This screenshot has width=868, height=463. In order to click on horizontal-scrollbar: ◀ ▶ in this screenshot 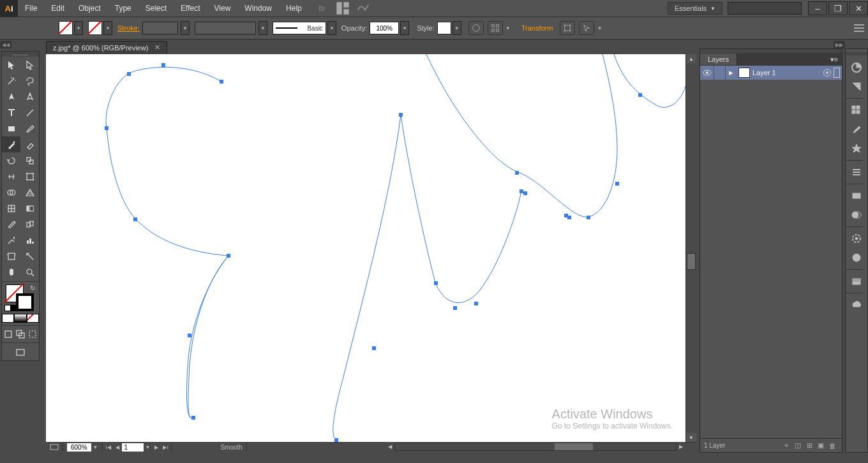, I will do `click(535, 446)`.